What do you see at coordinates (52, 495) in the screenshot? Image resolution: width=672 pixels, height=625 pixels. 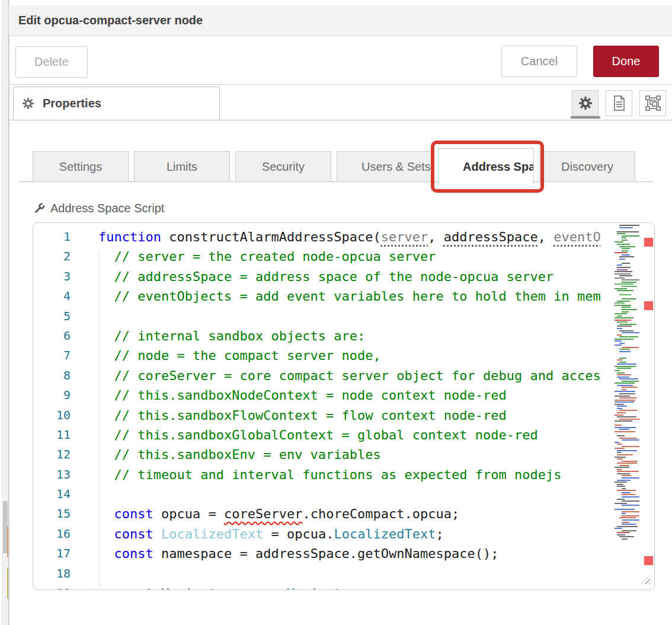 I see `line-number: 14` at bounding box center [52, 495].